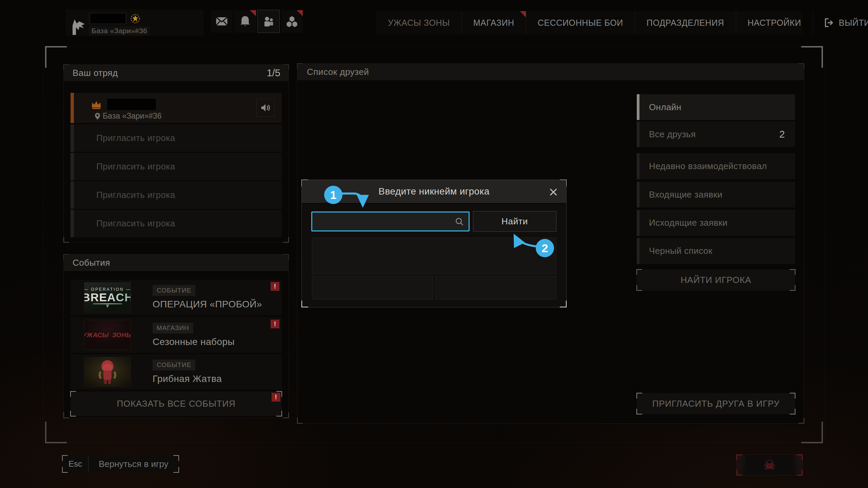  I want to click on find-button: Найти, so click(515, 222).